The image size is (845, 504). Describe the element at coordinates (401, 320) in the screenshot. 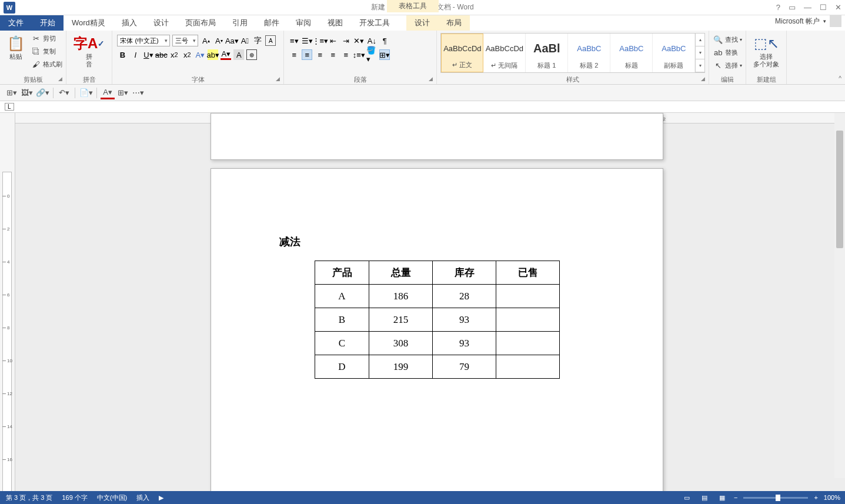

I see `table-cell: 215` at that location.